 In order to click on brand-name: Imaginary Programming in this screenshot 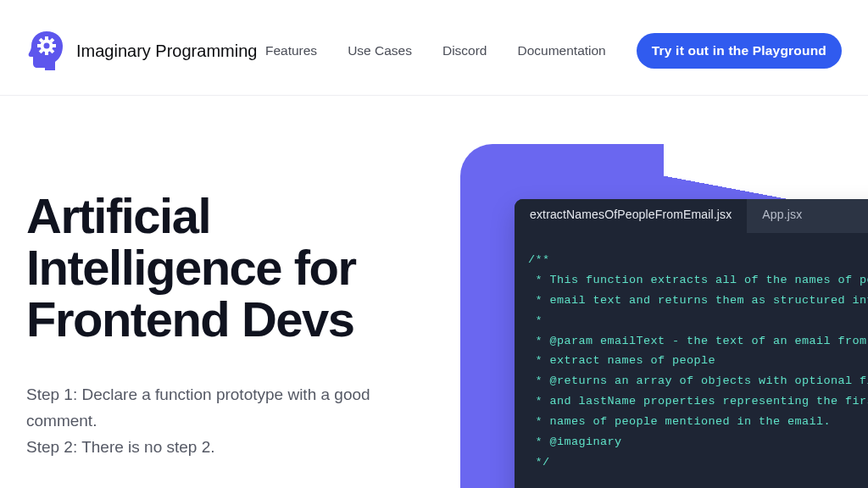, I will do `click(166, 51)`.